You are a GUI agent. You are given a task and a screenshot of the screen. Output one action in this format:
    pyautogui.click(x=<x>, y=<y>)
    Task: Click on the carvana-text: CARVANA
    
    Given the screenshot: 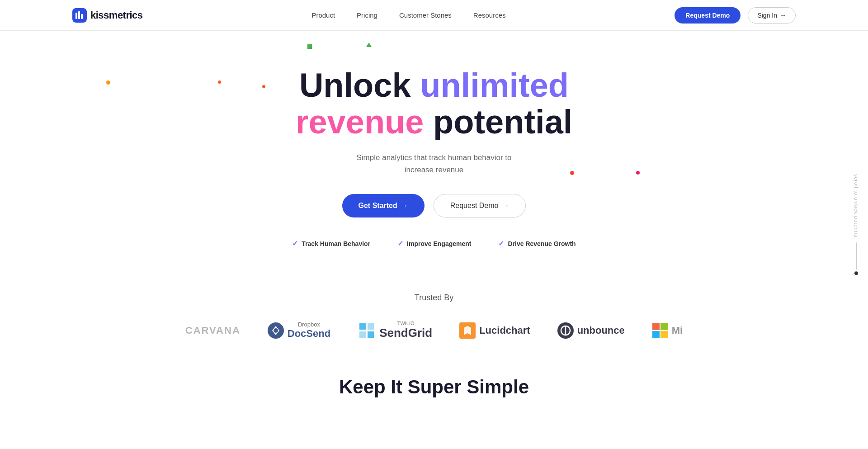 What is the action you would take?
    pyautogui.click(x=213, y=331)
    